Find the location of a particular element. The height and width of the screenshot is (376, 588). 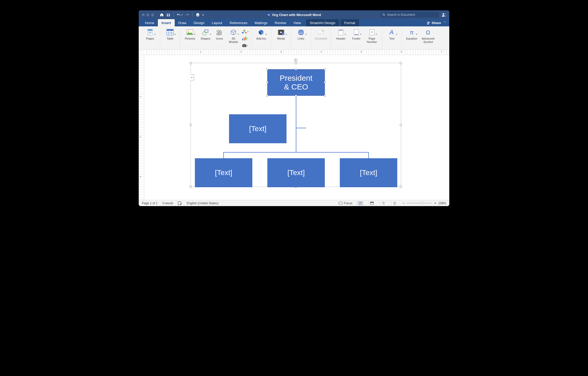

minimize-window-button is located at coordinates (148, 15).